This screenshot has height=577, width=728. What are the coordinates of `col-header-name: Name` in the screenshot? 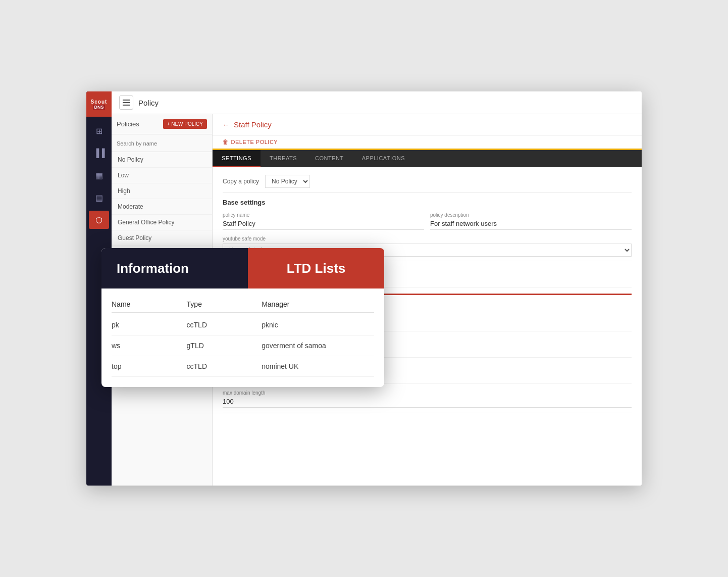 It's located at (149, 304).